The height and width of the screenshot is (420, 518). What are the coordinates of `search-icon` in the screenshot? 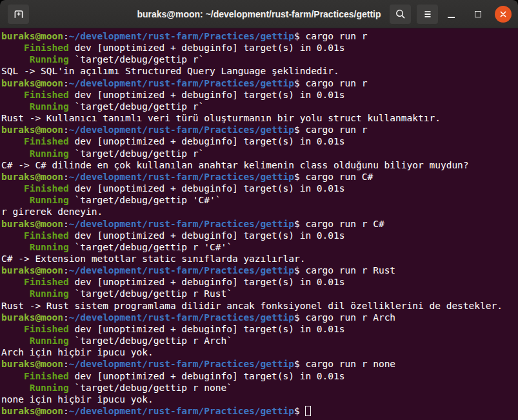 It's located at (401, 14).